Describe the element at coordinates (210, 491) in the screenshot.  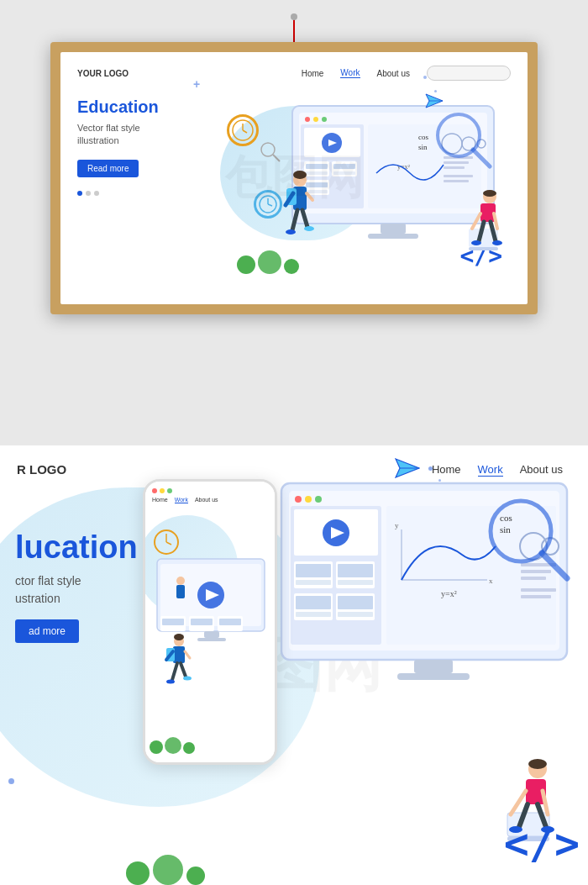
I see `phone-status-dots` at that location.